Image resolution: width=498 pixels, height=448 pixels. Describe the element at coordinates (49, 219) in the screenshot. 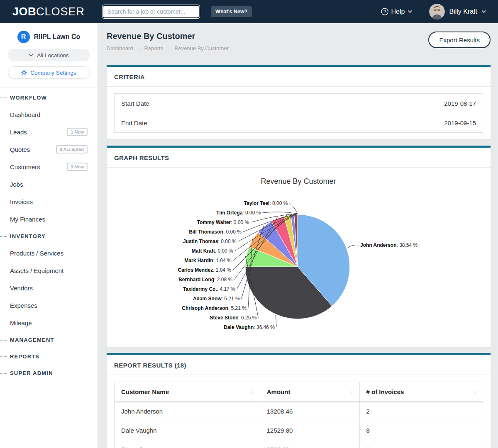

I see `sidebar-item-my-finances: My Finances` at that location.